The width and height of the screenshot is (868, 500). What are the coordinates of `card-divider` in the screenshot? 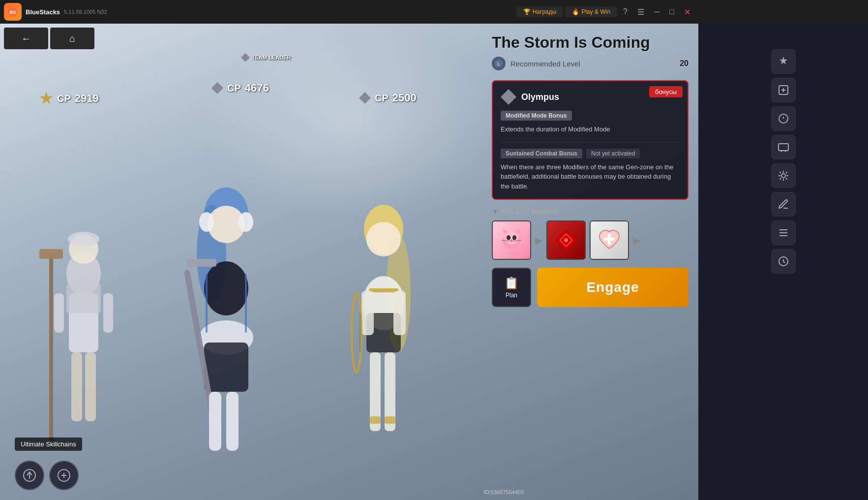 It's located at (590, 143).